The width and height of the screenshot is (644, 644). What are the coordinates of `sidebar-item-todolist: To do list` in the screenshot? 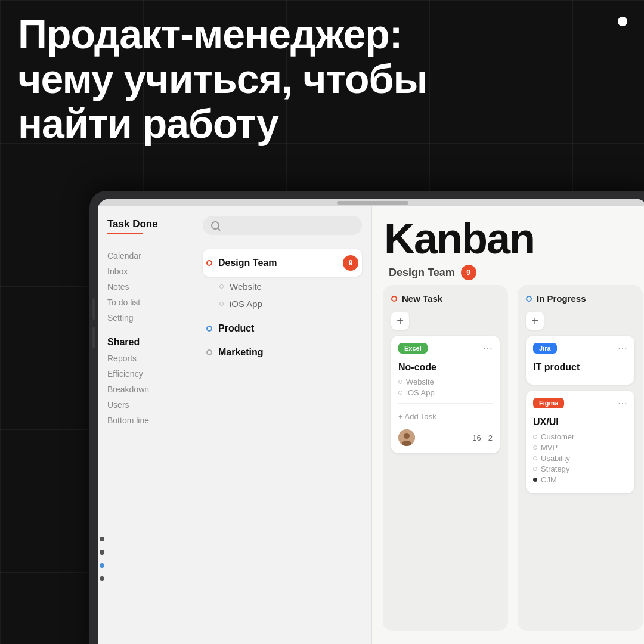 It's located at (145, 302).